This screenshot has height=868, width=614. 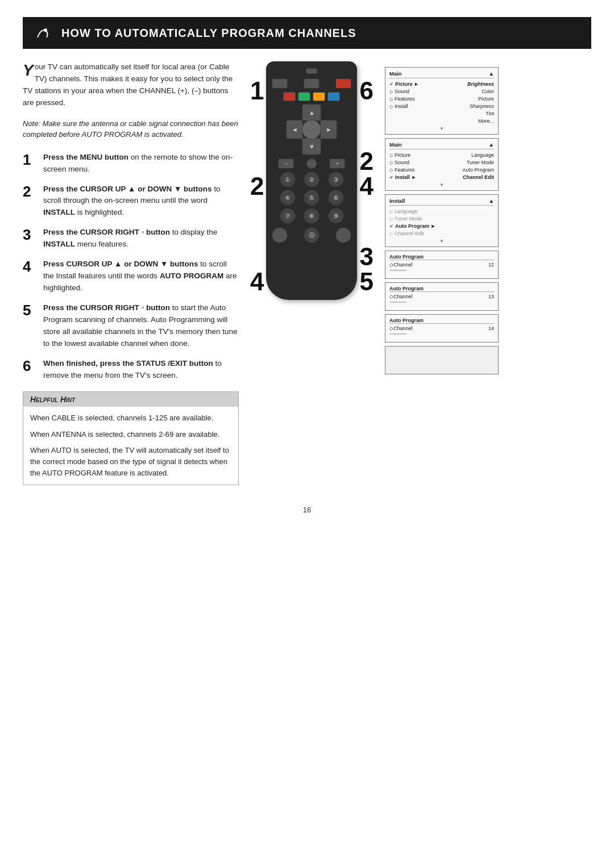 I want to click on screen-1-row-5: Tint, so click(x=442, y=114).